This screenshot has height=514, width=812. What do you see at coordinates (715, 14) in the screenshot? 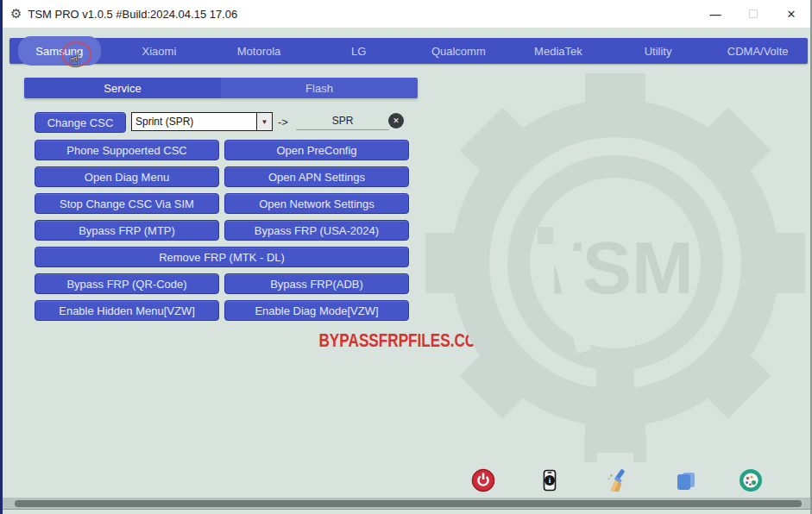
I see `minimize-button: —` at bounding box center [715, 14].